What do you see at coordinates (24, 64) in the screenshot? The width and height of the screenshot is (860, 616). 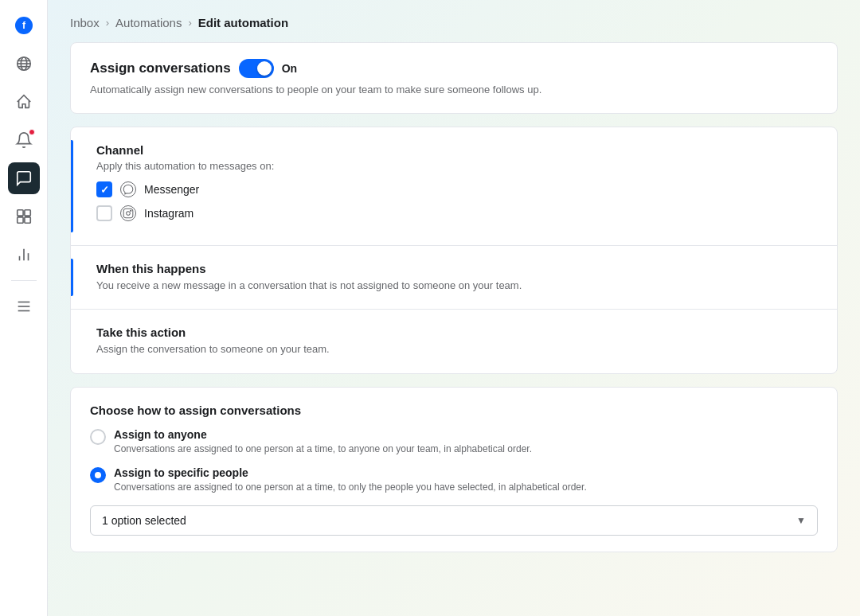 I see `sidebar-item-globe` at bounding box center [24, 64].